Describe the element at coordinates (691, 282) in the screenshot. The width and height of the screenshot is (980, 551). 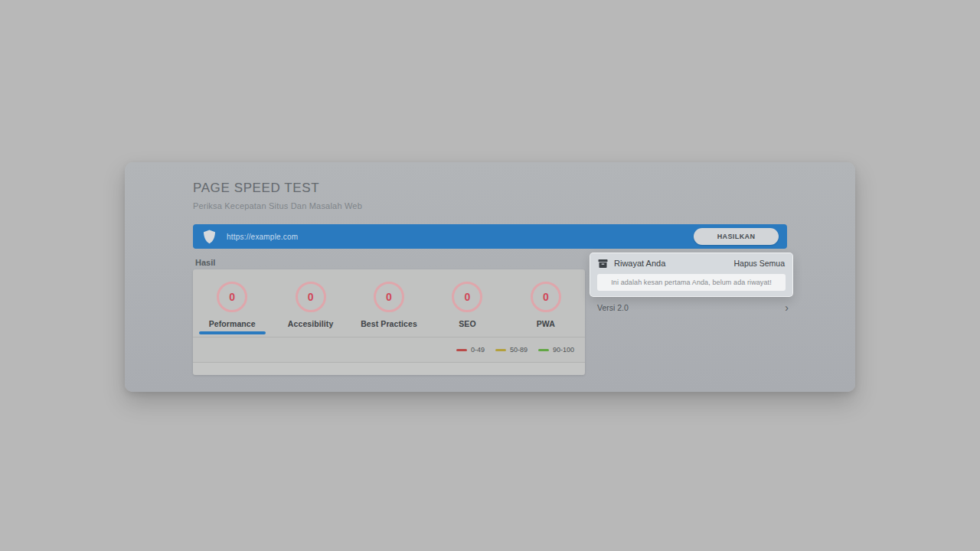
I see `history-empty-message: Ini adalah kesan pertama Anda, belum ada…` at that location.